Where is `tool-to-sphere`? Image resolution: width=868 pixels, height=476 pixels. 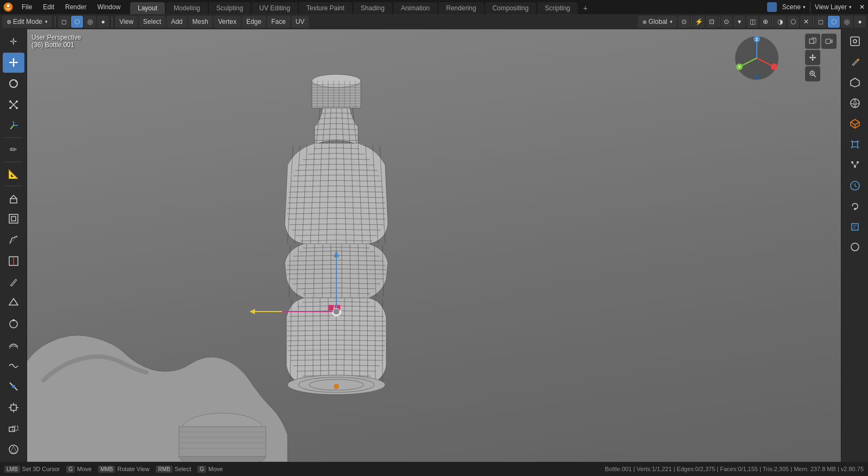
tool-to-sphere is located at coordinates (14, 449).